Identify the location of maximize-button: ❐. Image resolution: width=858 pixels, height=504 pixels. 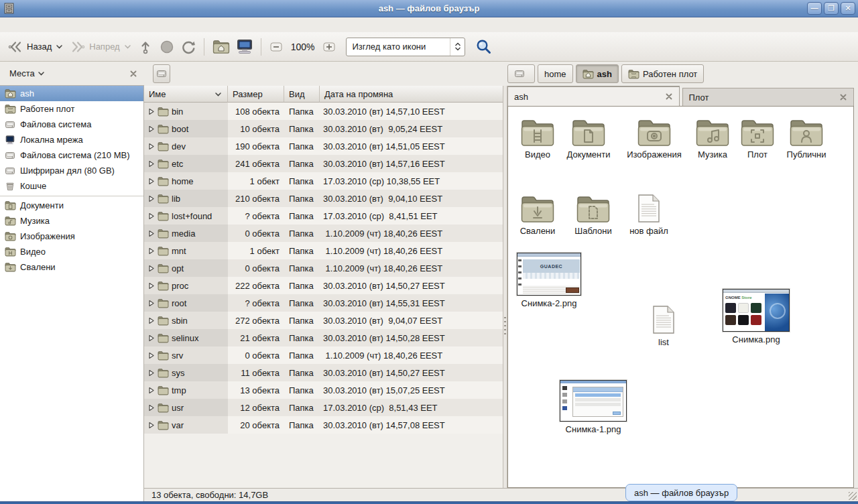
(831, 8).